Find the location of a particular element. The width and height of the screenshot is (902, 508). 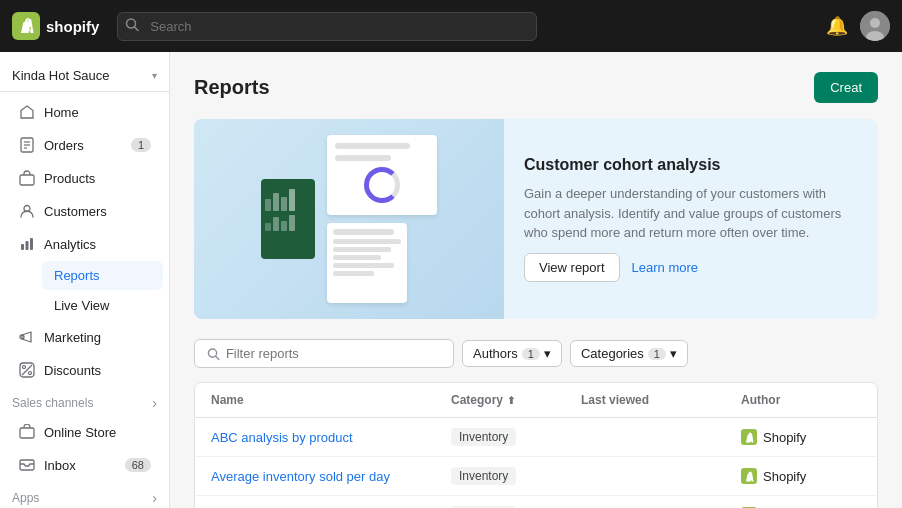

sidebar-item-online-store: Online Store is located at coordinates (84, 432).